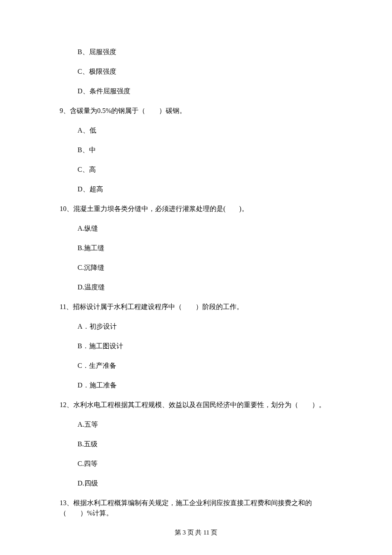 The height and width of the screenshot is (555, 392). I want to click on question-12: 12、水利水电工程根据其工程规模、效益以及在国民经济中的重要性，划分为（ ）。 …, so click(196, 444).